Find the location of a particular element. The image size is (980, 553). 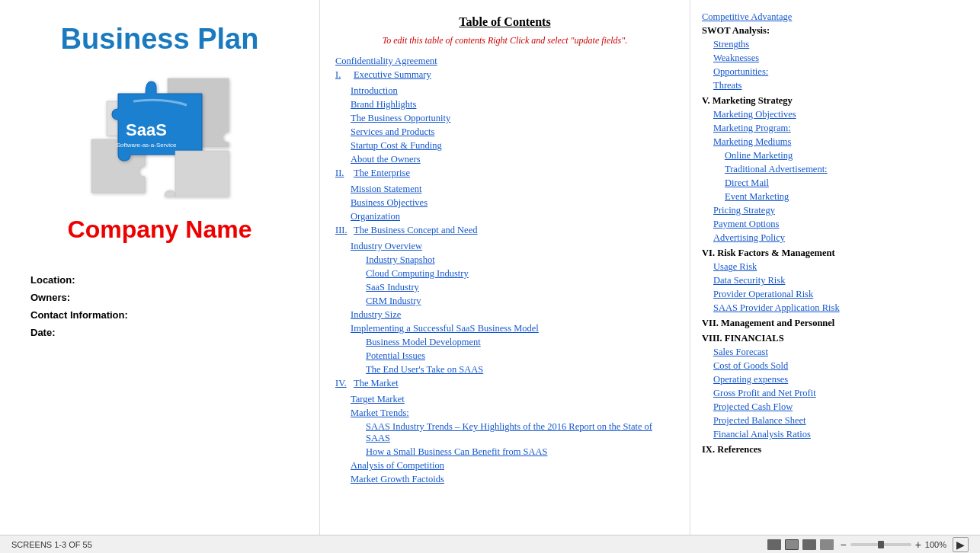

view-icon-normal is located at coordinates (774, 545).